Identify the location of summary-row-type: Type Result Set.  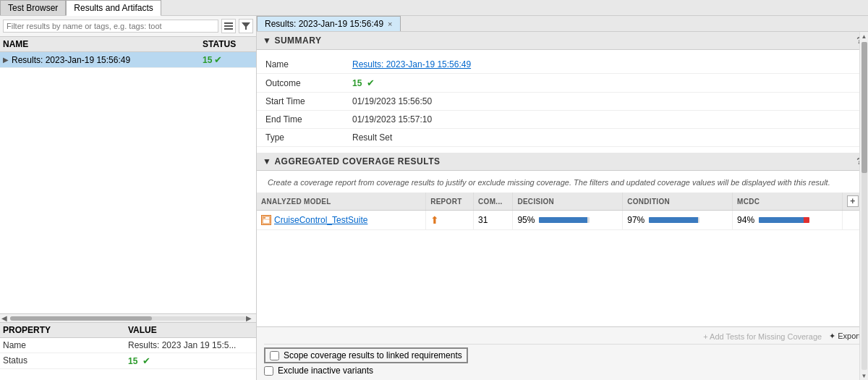
(563, 138).